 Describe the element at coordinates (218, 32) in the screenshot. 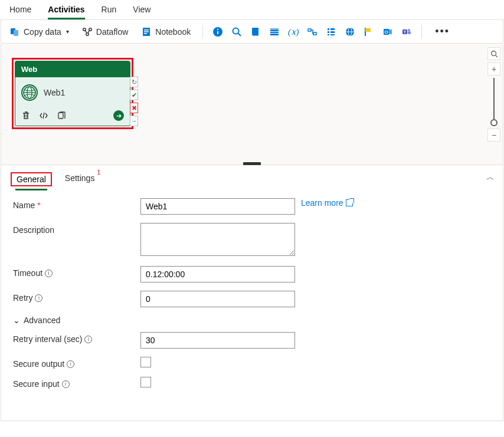

I see `info-icon` at that location.